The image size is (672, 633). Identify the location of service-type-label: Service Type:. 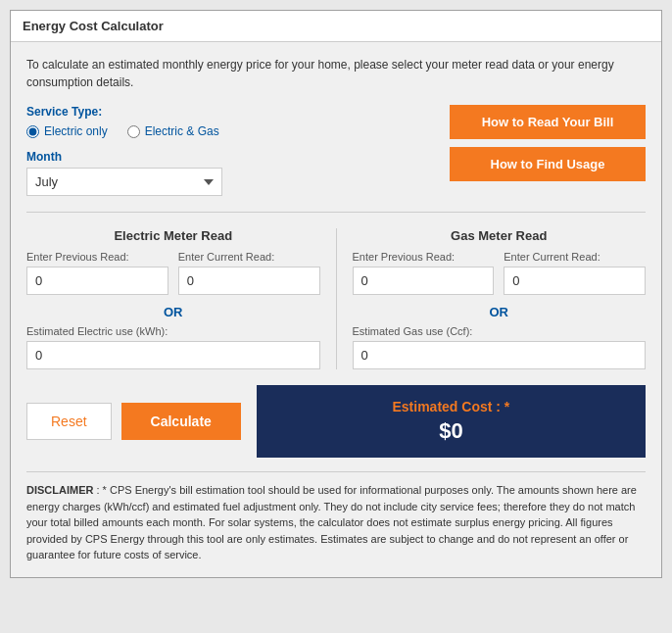
(228, 112).